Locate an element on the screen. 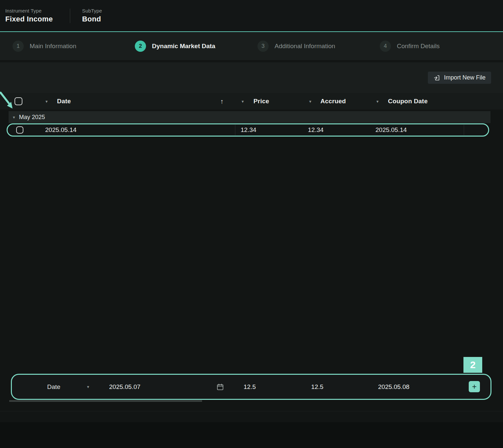  instrument-type-value: Fixed Income is located at coordinates (38, 19).